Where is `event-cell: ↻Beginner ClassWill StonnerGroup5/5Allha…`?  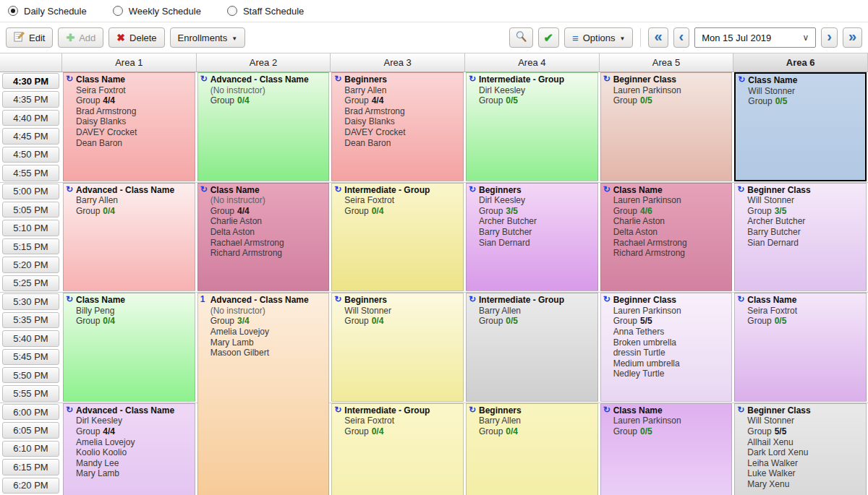
event-cell: ↻Beginner ClassWill StonnerGroup5/5Allha… is located at coordinates (800, 449).